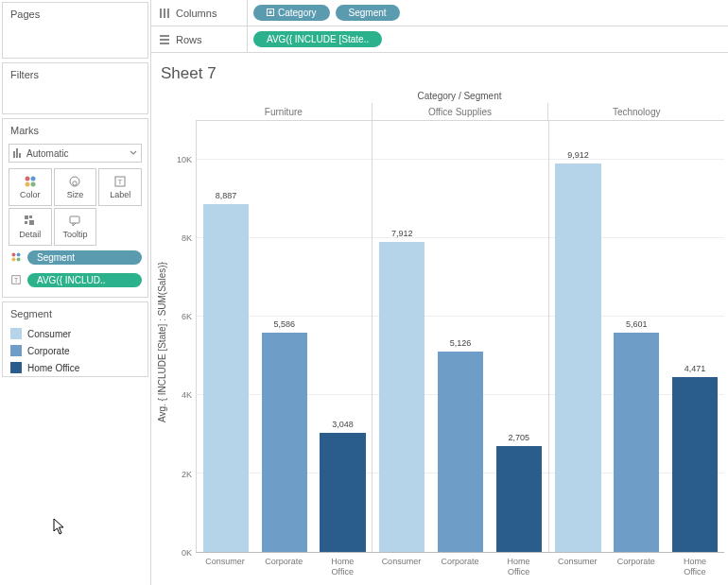  I want to click on pill-include: AVG({ INCLUD.., so click(85, 280).